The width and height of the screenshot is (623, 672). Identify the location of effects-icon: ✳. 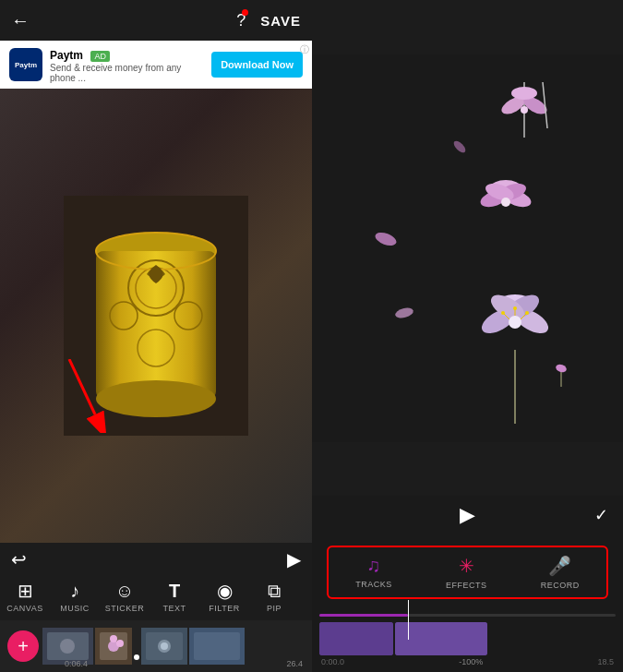
(467, 566).